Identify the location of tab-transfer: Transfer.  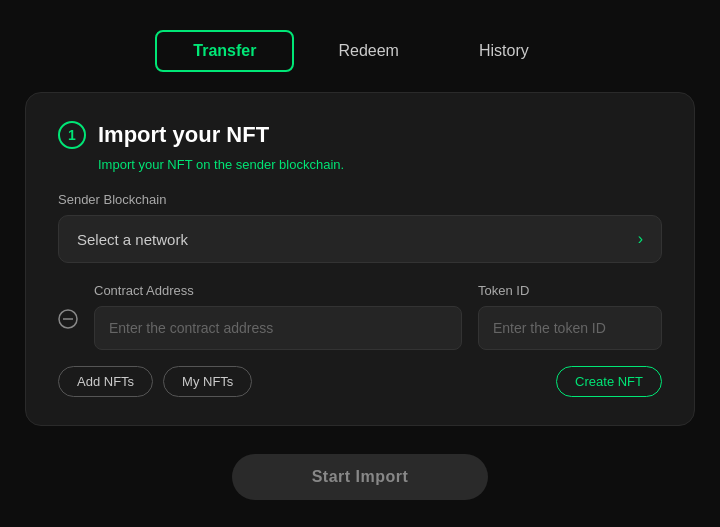
(224, 51).